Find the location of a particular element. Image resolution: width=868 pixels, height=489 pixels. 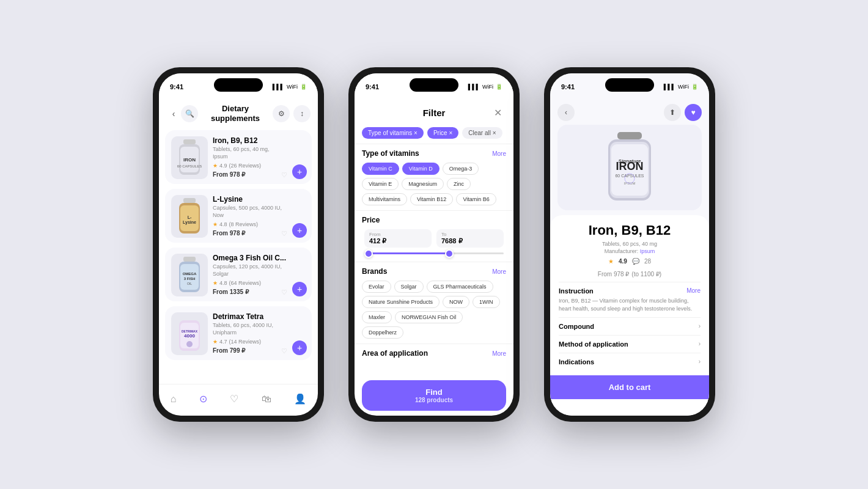

accordion-compound: Compound › is located at coordinates (630, 326).